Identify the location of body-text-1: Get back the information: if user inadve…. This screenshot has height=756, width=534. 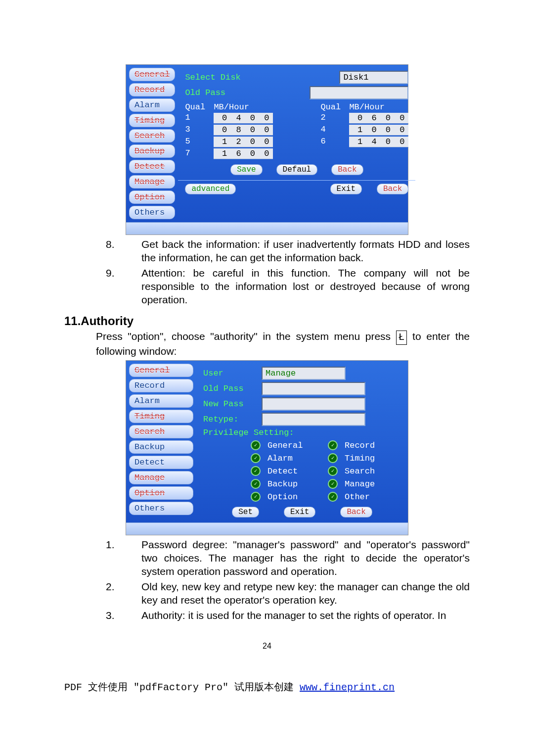
(267, 272).